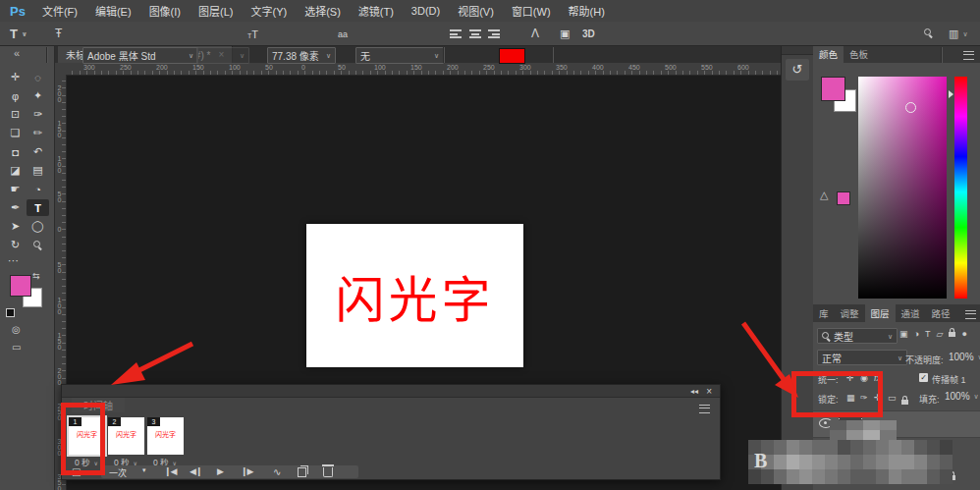 This screenshot has width=980, height=490. What do you see at coordinates (953, 334) in the screenshot?
I see `filter-lock-icon` at bounding box center [953, 334].